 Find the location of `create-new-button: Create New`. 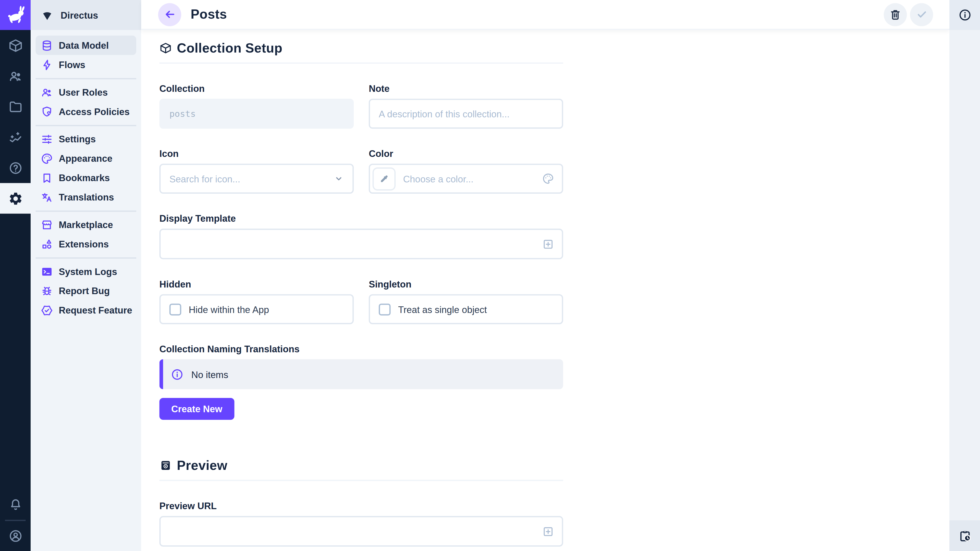

create-new-button: Create New is located at coordinates (197, 409).